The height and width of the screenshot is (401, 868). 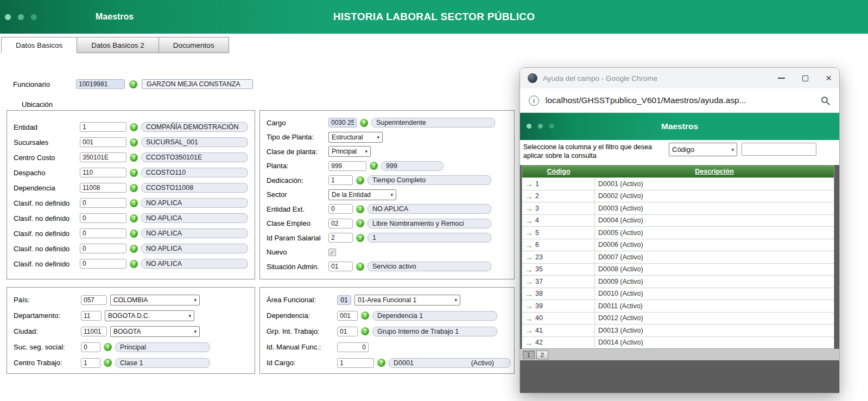 I want to click on dedicacion-code-input, so click(x=341, y=180).